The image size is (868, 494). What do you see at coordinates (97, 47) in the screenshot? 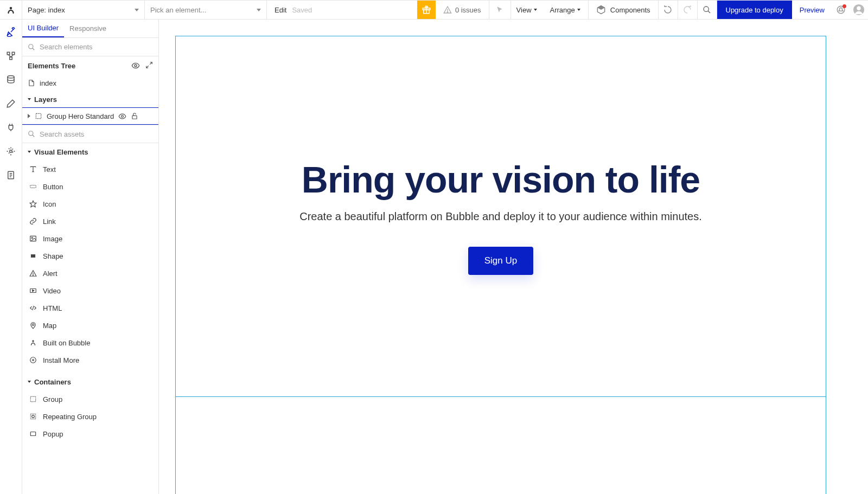
I see `search-elements-input` at bounding box center [97, 47].